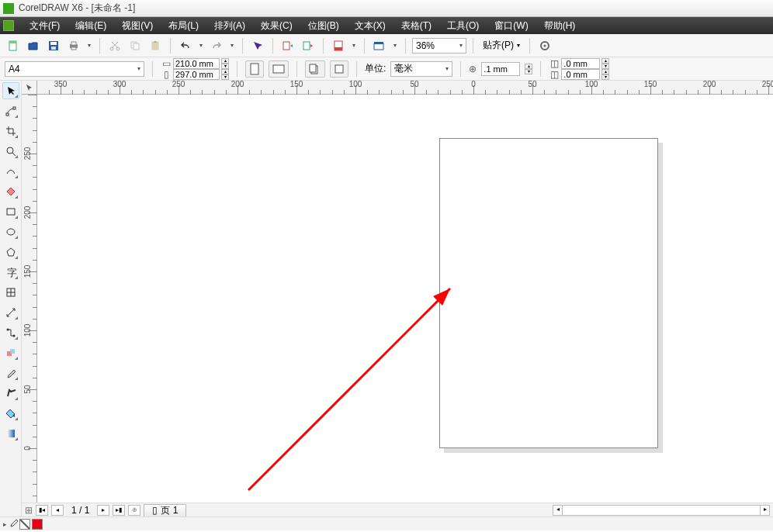  What do you see at coordinates (405, 88) in the screenshot?
I see `horizontal-ruler: 35030025020015010050050100150200250` at bounding box center [405, 88].